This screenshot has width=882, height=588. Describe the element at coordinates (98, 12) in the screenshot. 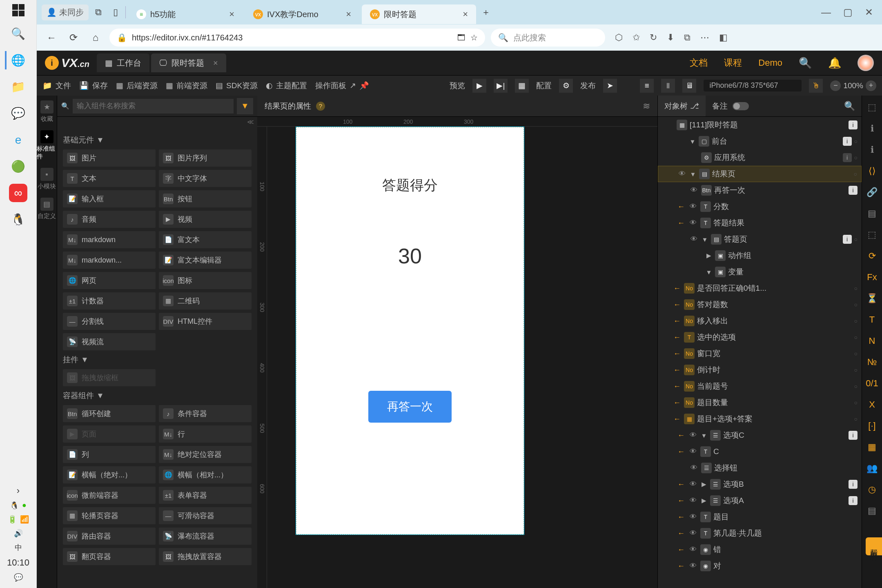

I see `collections-icon: ⧉` at that location.